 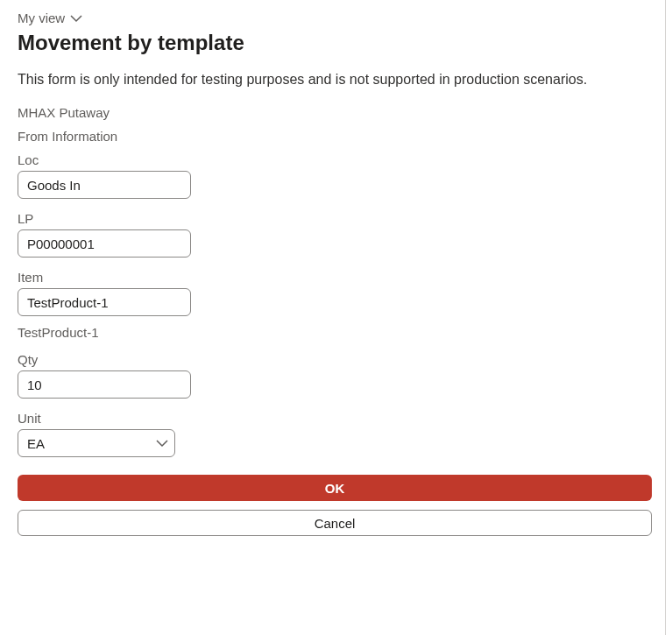 What do you see at coordinates (336, 219) in the screenshot?
I see `lp-label: LP` at bounding box center [336, 219].